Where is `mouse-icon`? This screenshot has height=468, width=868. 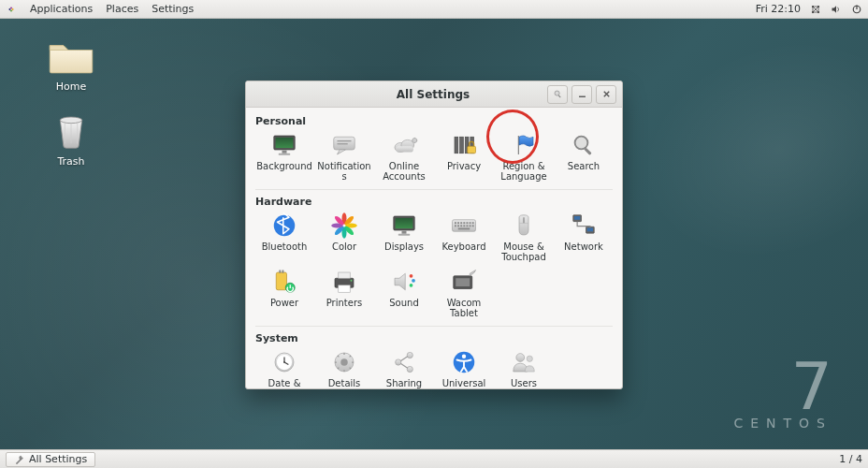
mouse-icon is located at coordinates (524, 226).